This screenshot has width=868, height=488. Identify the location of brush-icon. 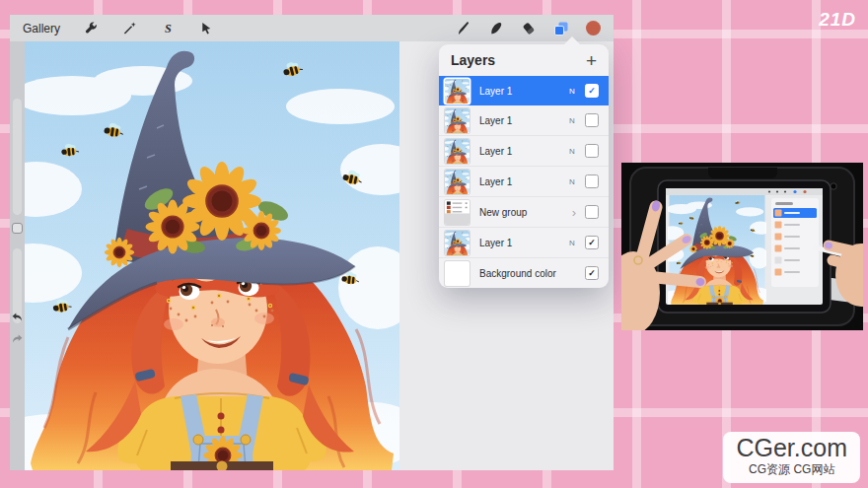
(464, 29).